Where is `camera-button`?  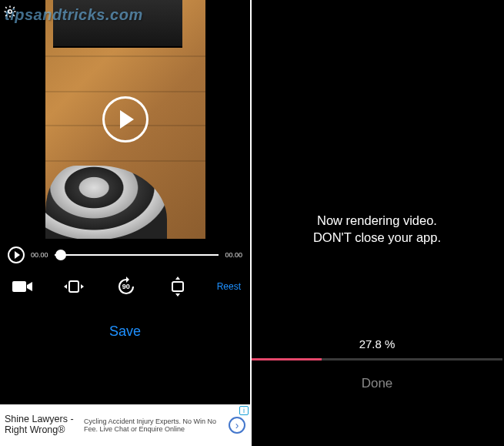
camera-button is located at coordinates (22, 287).